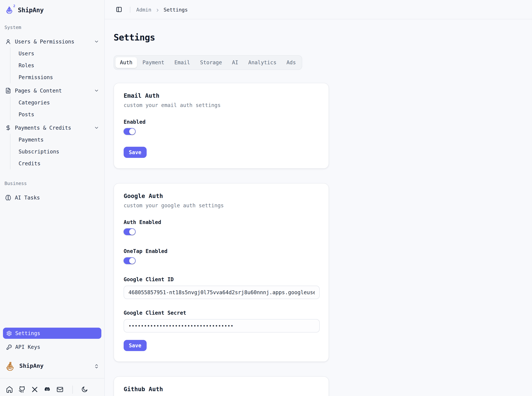 Image resolution: width=532 pixels, height=396 pixels. What do you see at coordinates (221, 126) in the screenshot?
I see `email-auth-card: Email Auth custom your email auth settin…` at bounding box center [221, 126].